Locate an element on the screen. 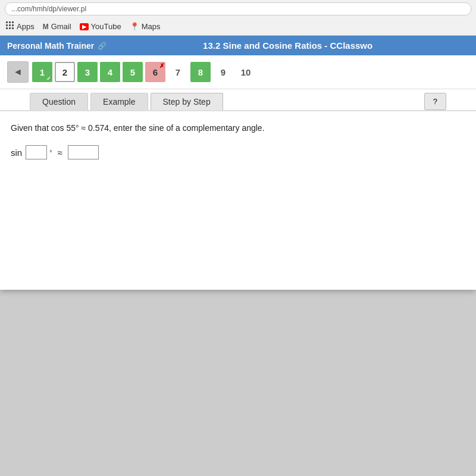 The width and height of the screenshot is (476, 476). app-title-text: Personal Math Trainer is located at coordinates (51, 46).